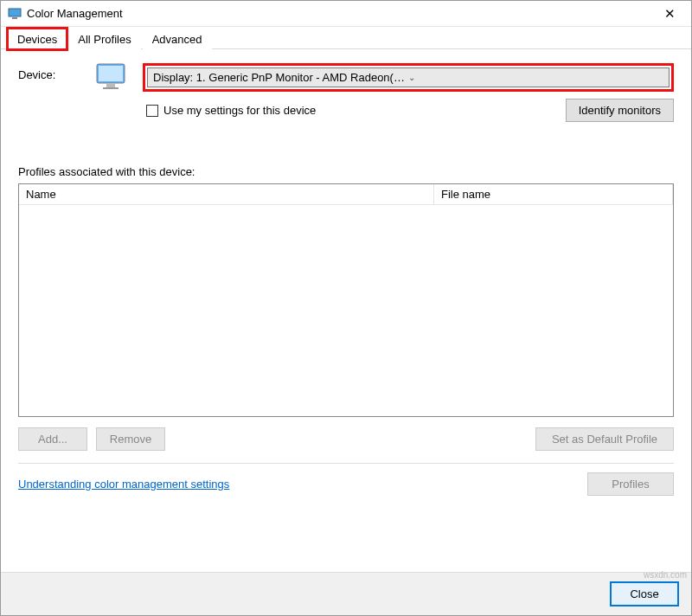 The height and width of the screenshot is (616, 692). I want to click on device-row: Device: Display: 1. Generic PnP Monitor …, so click(346, 93).